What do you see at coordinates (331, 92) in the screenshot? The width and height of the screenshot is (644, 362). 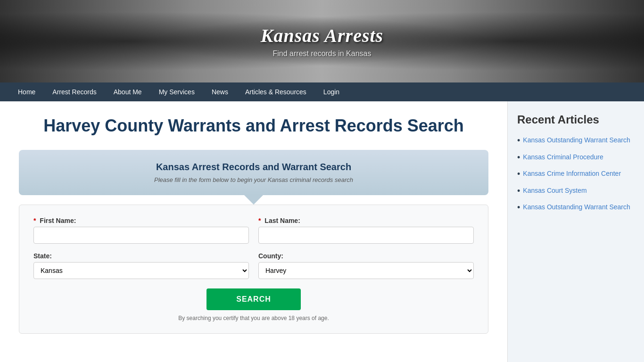 I see `nav-item-login: Login` at bounding box center [331, 92].